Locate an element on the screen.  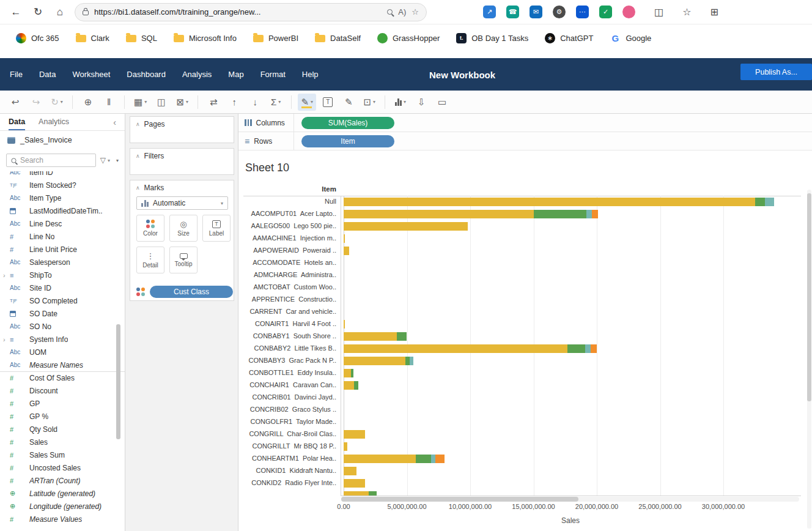
field-site-id: AbcSite ID is located at coordinates (62, 288).